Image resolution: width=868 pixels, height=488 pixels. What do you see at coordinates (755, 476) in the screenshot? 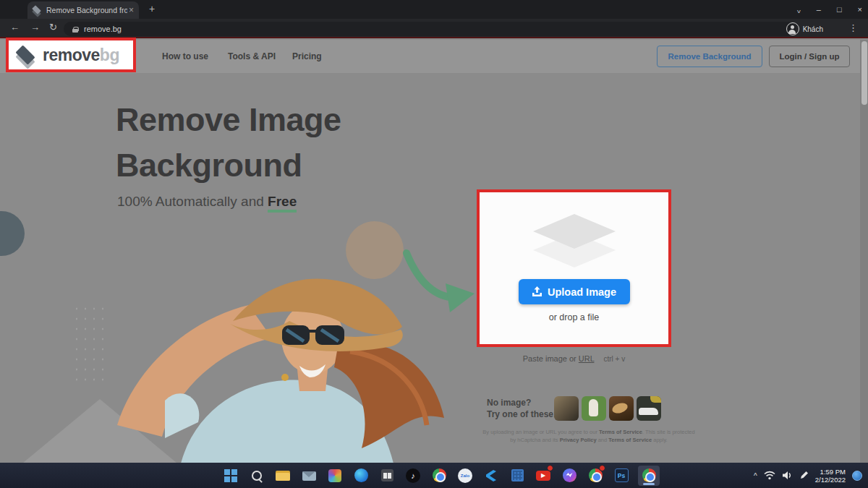
I see `tray-chevron-icon: ^` at bounding box center [755, 476].